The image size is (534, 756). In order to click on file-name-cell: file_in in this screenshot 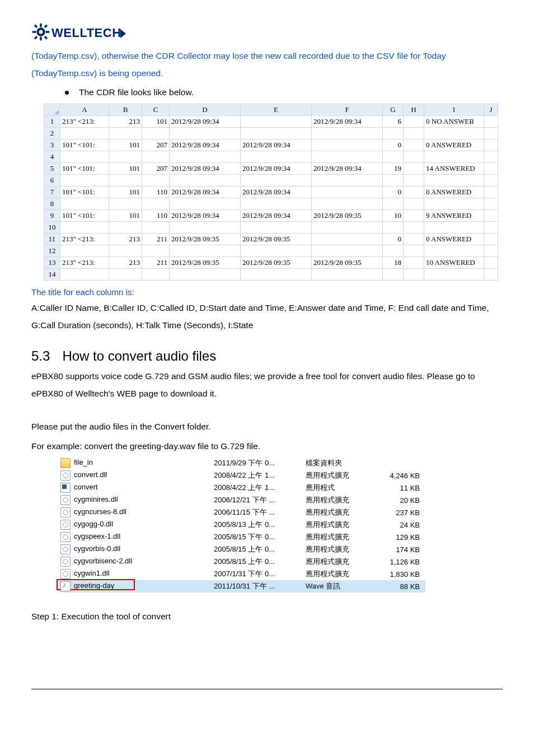, I will do `click(135, 463)`.